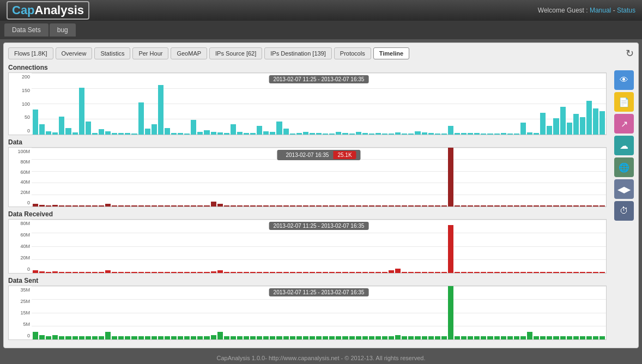 The width and height of the screenshot is (642, 364). Describe the element at coordinates (624, 167) in the screenshot. I see `globe-btn: 🌐` at that location.